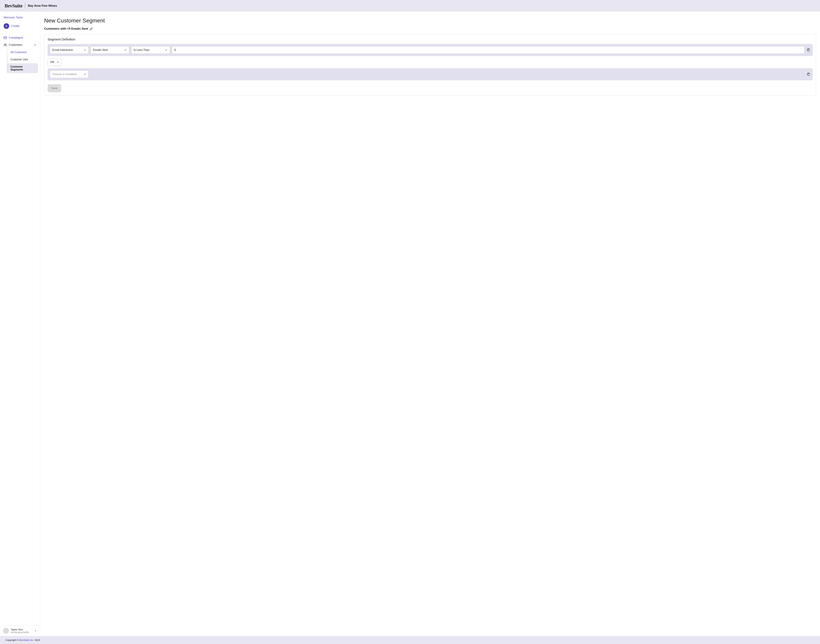 The image size is (820, 644). Describe the element at coordinates (69, 74) in the screenshot. I see `condition-category-select: Choose a Condition` at that location.